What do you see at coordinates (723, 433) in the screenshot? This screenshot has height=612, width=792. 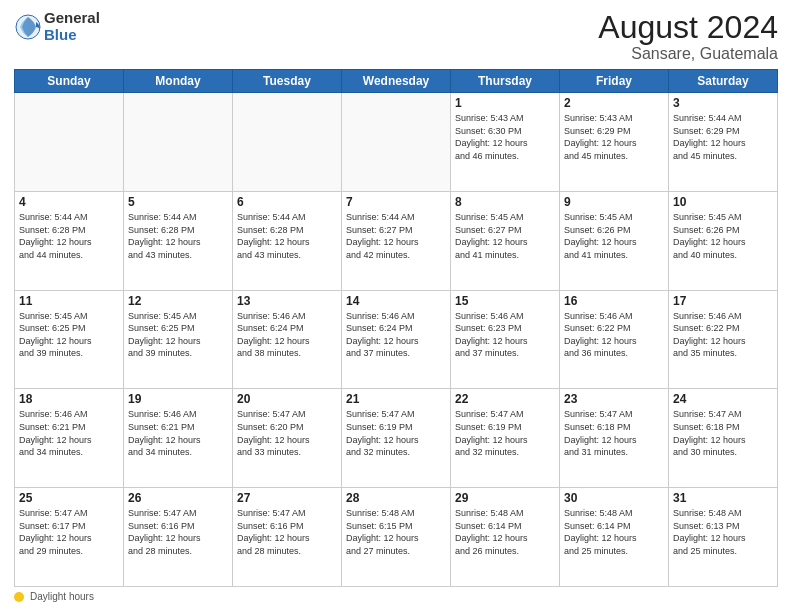 I see `day-info: Sunrise: 5:47 AM Sunset: 6:18 PM Dayligh…` at bounding box center [723, 433].